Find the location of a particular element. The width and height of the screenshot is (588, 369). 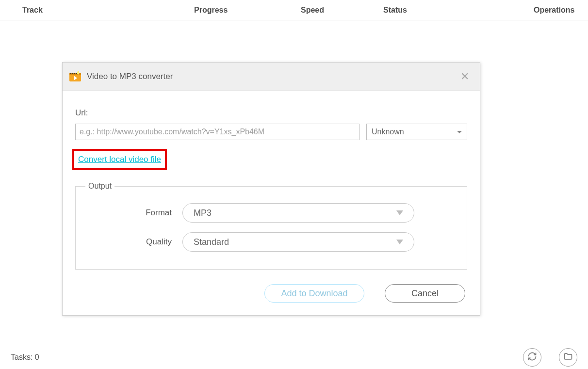

quality-select: Standard is located at coordinates (298, 242).